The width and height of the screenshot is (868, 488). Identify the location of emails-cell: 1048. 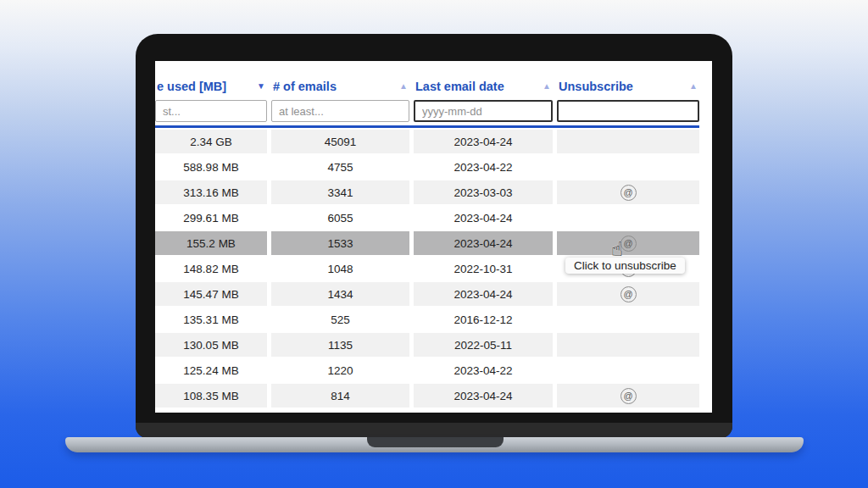
(341, 269).